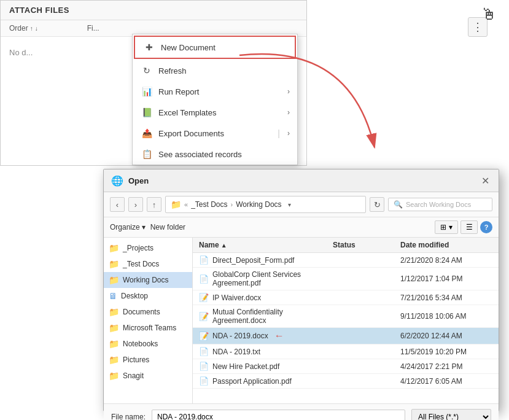 This screenshot has height=420, width=509. I want to click on context-menu-excel-templates: 📗 Excel Templates ›, so click(215, 112).